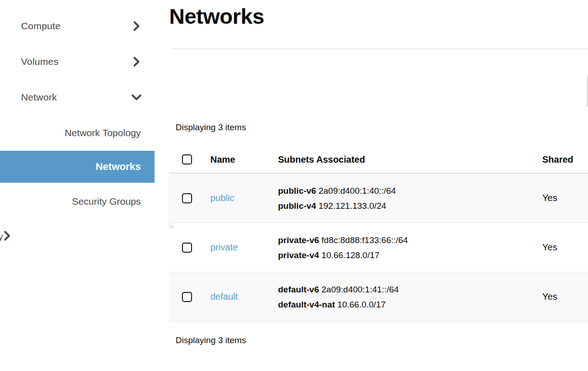  I want to click on network-link: default, so click(224, 297).